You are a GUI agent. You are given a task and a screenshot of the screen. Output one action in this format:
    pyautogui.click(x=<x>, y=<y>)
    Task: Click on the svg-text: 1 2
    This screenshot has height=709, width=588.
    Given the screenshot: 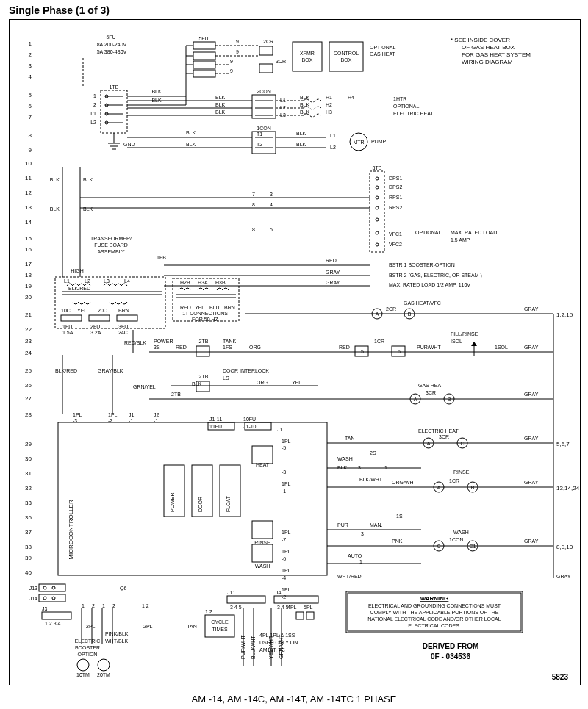 What is the action you would take?
    pyautogui.click(x=146, y=605)
    